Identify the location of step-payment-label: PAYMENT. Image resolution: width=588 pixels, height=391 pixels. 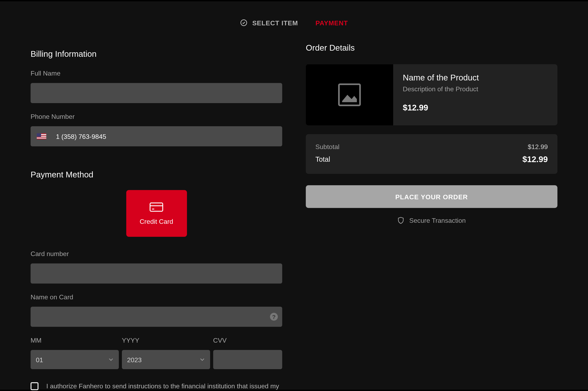
(332, 23).